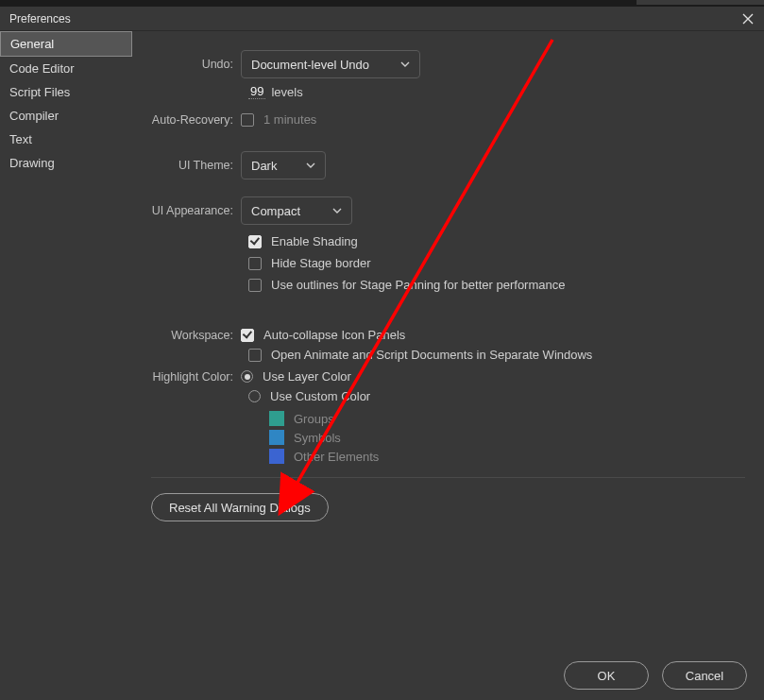 This screenshot has width=764, height=700. Describe the element at coordinates (382, 19) in the screenshot. I see `titlebar: Preferences` at that location.